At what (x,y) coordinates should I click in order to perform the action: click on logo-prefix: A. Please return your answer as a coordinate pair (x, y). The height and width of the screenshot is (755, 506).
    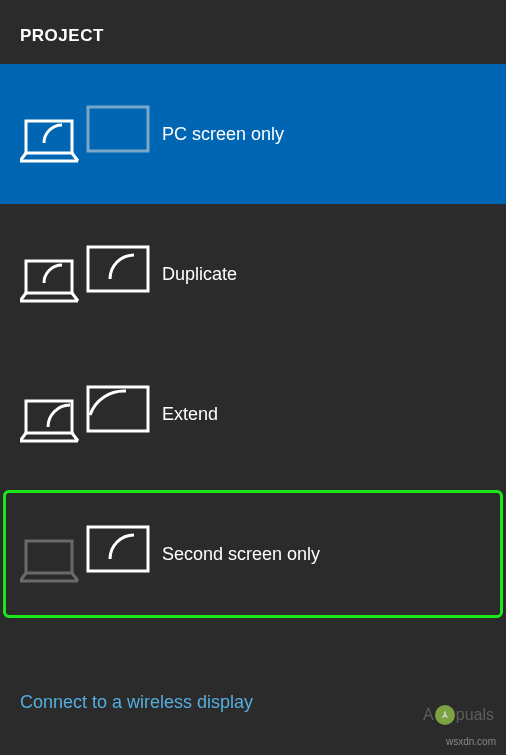
    Looking at the image, I should click on (428, 715).